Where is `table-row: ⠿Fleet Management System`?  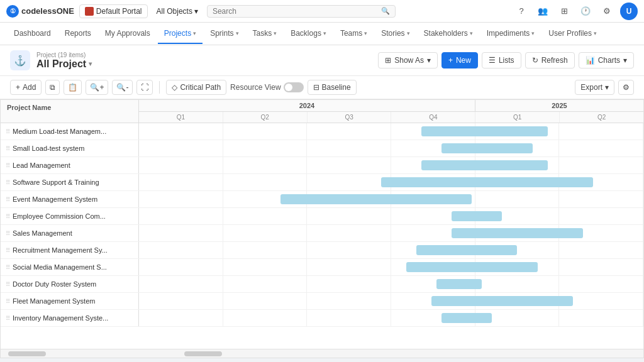
table-row: ⠿Fleet Management System is located at coordinates (322, 302).